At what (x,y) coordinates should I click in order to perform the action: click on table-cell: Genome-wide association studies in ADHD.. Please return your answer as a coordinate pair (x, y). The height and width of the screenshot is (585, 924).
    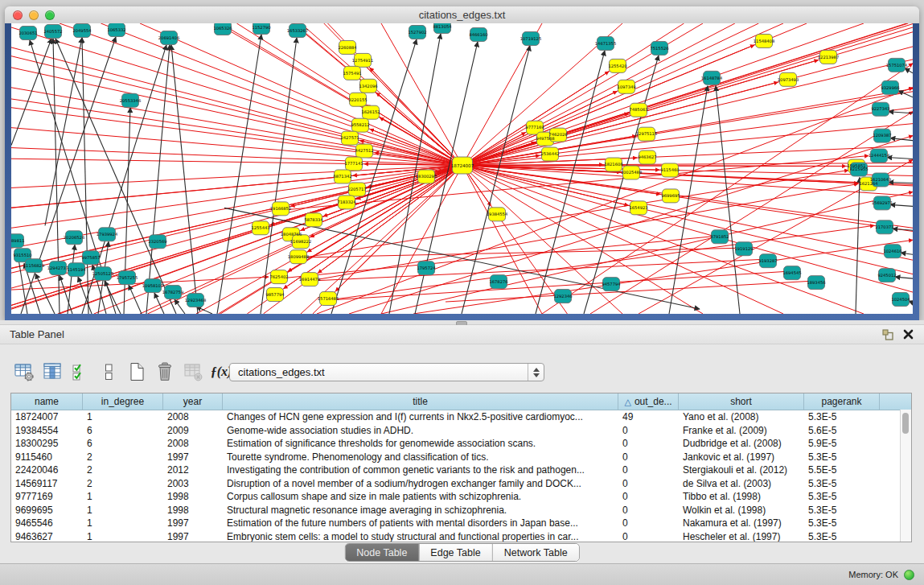
    Looking at the image, I should click on (421, 431).